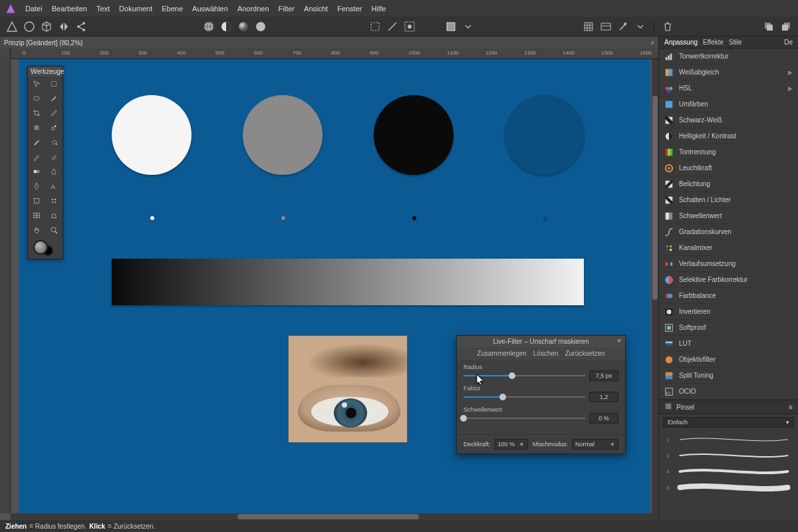  Describe the element at coordinates (41, 247) in the screenshot. I see `foreground-color-swatch` at that location.